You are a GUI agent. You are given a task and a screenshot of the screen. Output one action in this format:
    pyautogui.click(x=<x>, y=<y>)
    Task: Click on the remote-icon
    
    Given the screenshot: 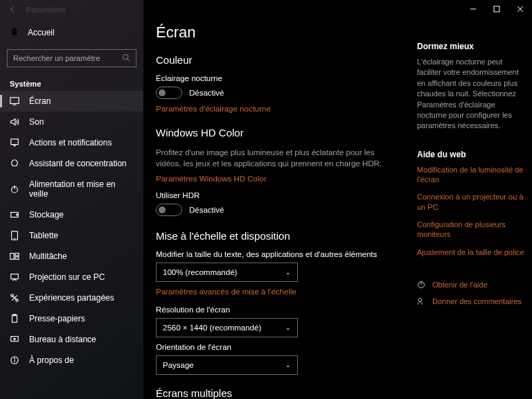 What is the action you would take?
    pyautogui.click(x=15, y=339)
    